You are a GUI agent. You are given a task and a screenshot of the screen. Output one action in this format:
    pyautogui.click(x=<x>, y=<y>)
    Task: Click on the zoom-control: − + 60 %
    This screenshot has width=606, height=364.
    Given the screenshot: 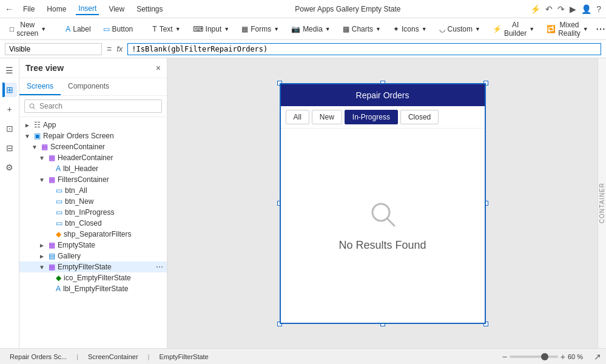 What is the action you would take?
    pyautogui.click(x=546, y=357)
    